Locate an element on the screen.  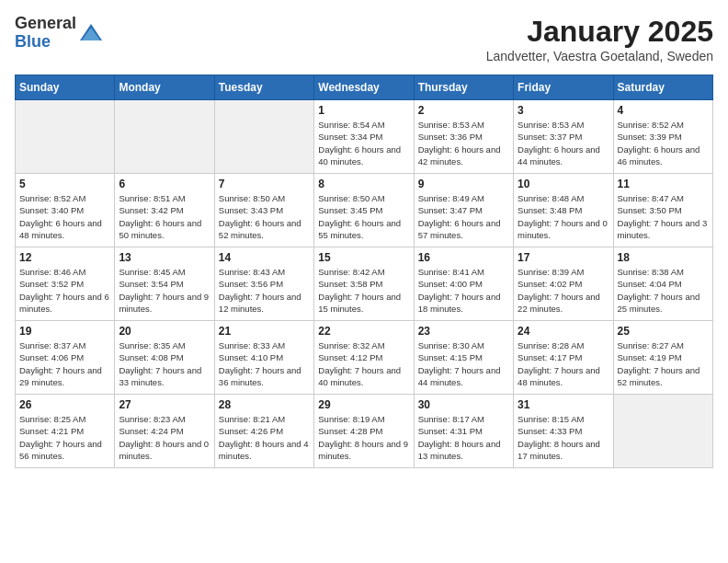
day-info: Sunrise: 8:38 AM Sunset: 4:04 PM Dayligh… is located at coordinates (664, 291).